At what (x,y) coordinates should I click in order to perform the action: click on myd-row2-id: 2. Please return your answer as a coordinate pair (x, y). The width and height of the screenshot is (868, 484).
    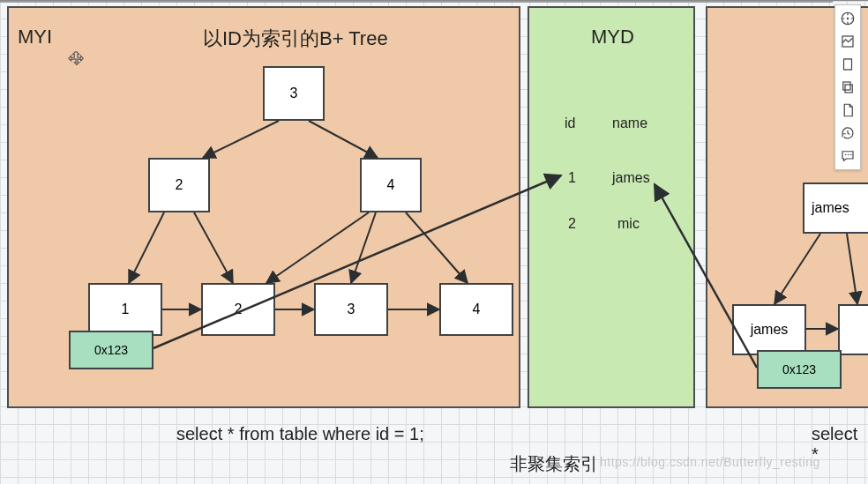
    Looking at the image, I should click on (572, 224).